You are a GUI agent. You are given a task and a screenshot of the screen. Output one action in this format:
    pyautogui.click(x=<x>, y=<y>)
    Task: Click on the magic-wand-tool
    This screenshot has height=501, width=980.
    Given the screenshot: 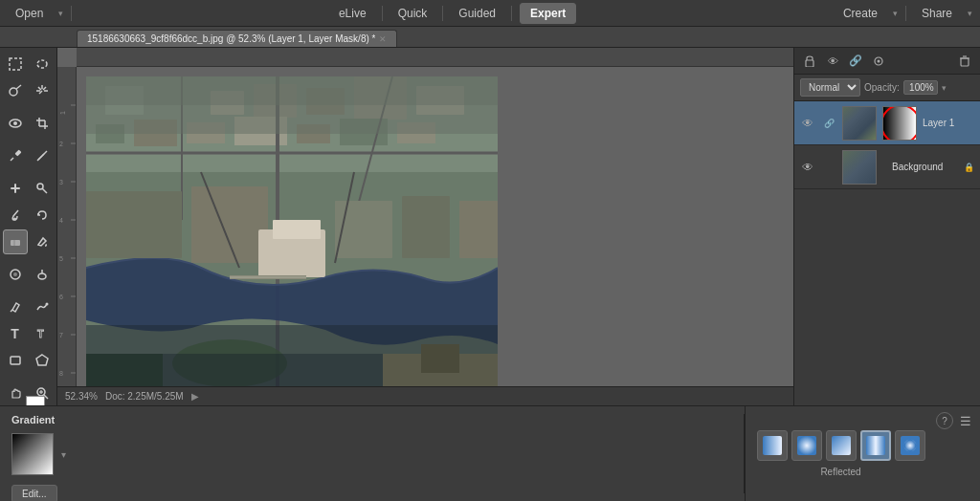 What is the action you would take?
    pyautogui.click(x=42, y=91)
    